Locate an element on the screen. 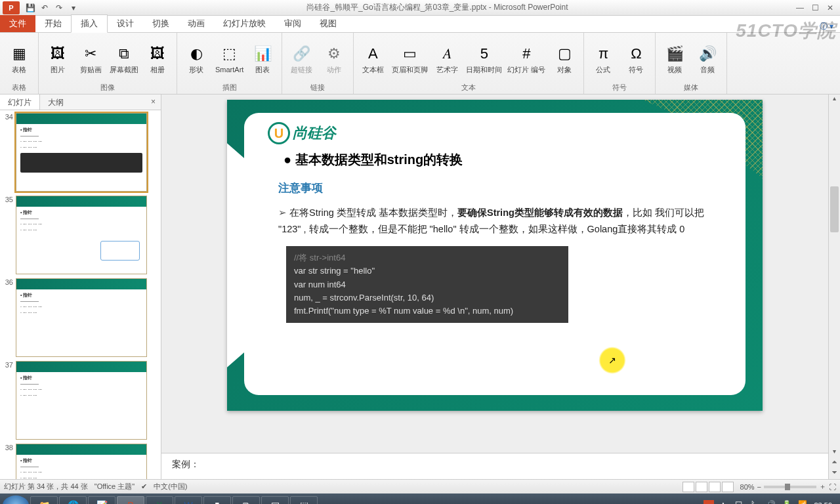 The height and width of the screenshot is (504, 840). scrollbar-thumb is located at coordinates (835, 209).